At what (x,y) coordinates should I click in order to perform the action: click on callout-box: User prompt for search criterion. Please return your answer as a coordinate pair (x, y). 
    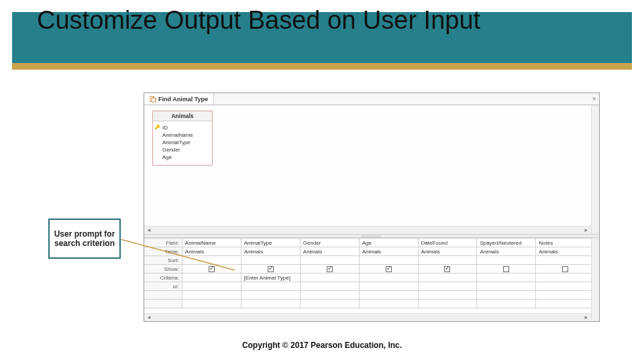
    Looking at the image, I should click on (85, 239).